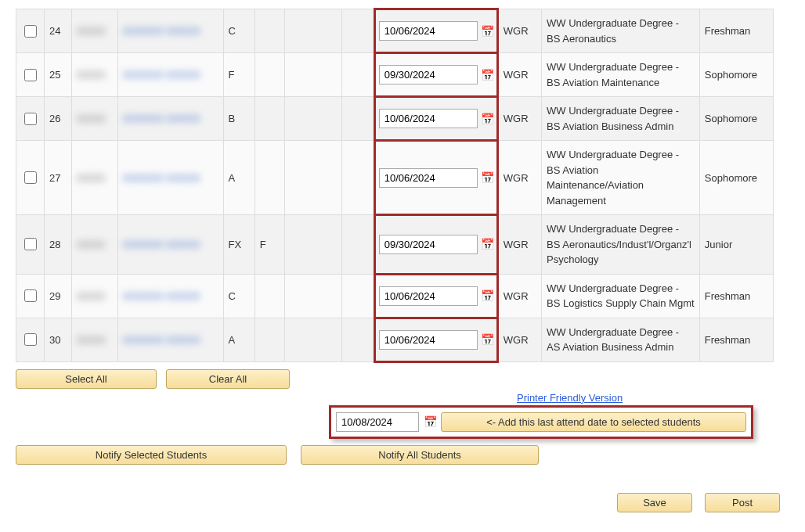 This screenshot has height=532, width=805. I want to click on grade-cell: B, so click(239, 119).